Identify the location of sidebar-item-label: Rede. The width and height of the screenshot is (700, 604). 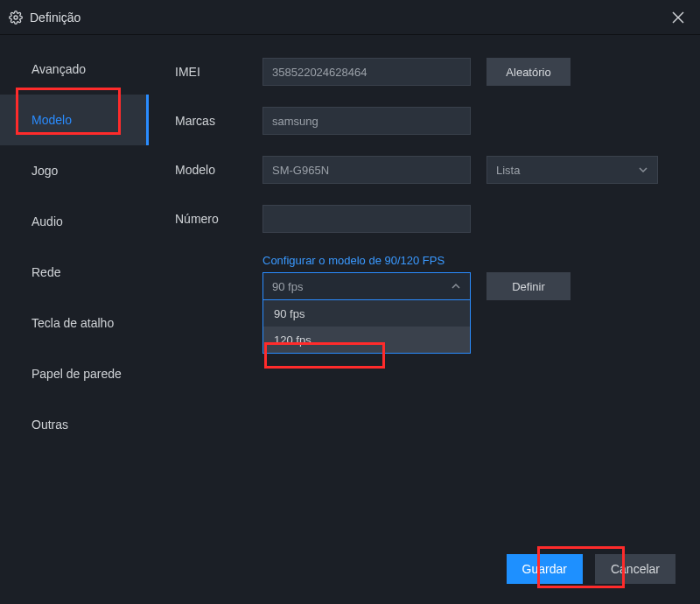
(46, 272).